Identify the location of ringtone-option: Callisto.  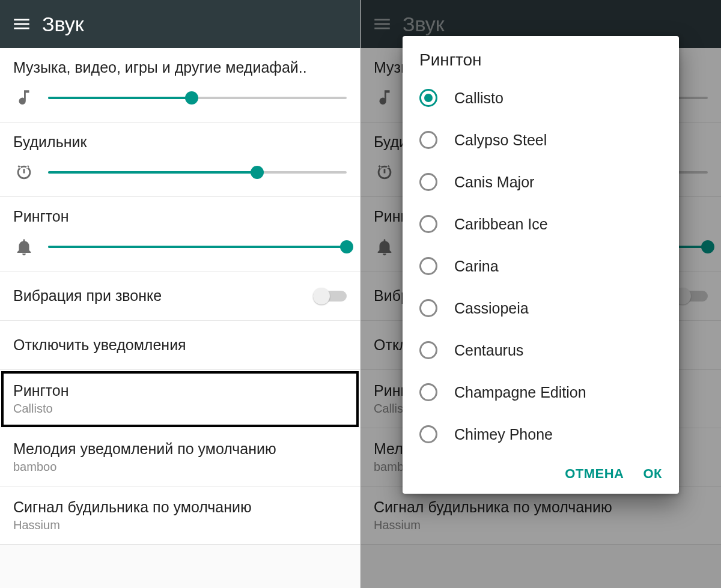
(541, 98).